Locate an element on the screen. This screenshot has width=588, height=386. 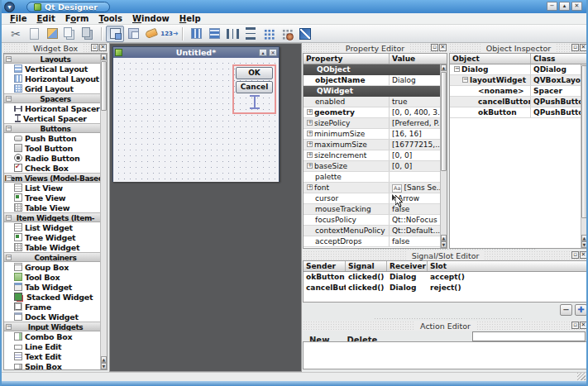
widget-box-section-buttons: −Buttons is located at coordinates (55, 128).